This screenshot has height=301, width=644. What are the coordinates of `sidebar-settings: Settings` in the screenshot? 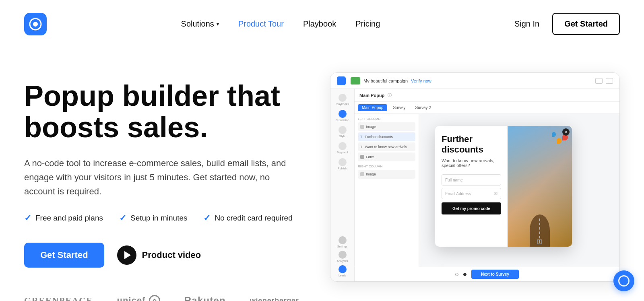 It's located at (343, 242).